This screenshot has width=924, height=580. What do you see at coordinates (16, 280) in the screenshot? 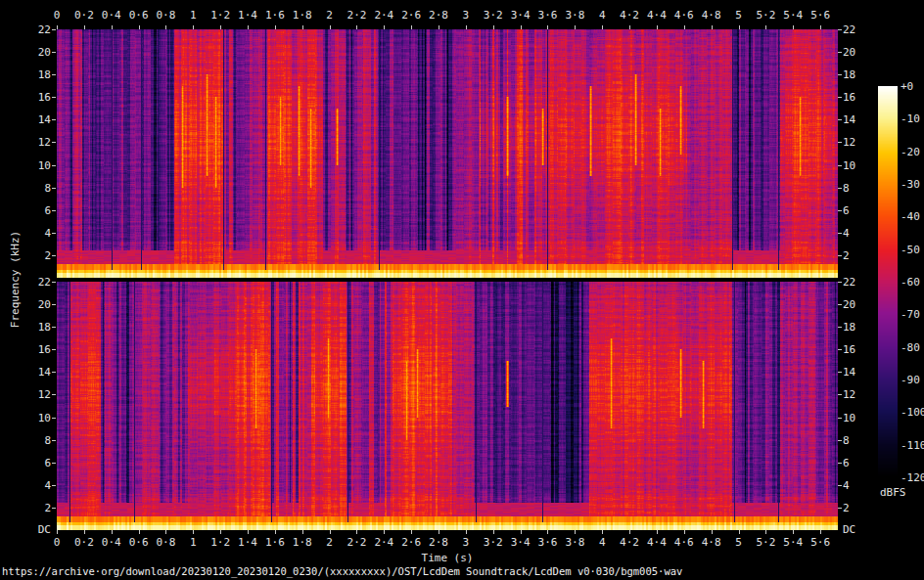
I see `y-axis-label: Frequency (kHz)` at bounding box center [16, 280].